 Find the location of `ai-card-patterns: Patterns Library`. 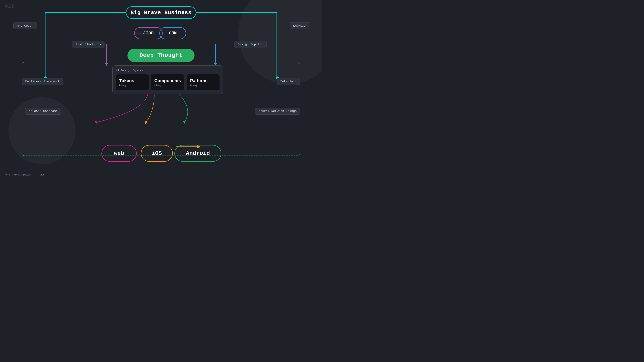

ai-card-patterns: Patterns Library is located at coordinates (203, 82).